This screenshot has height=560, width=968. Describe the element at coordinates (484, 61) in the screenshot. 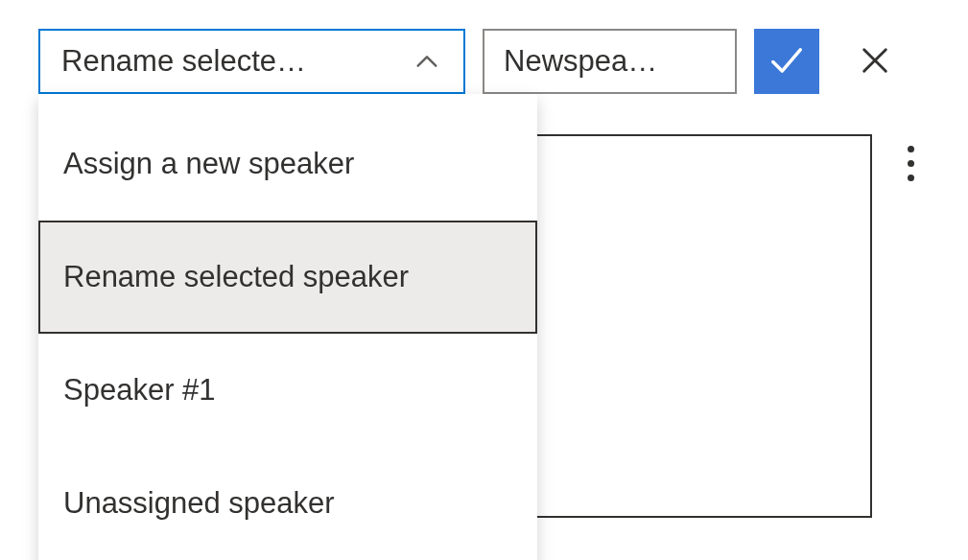

I see `toolbar: Rename selecte…` at that location.